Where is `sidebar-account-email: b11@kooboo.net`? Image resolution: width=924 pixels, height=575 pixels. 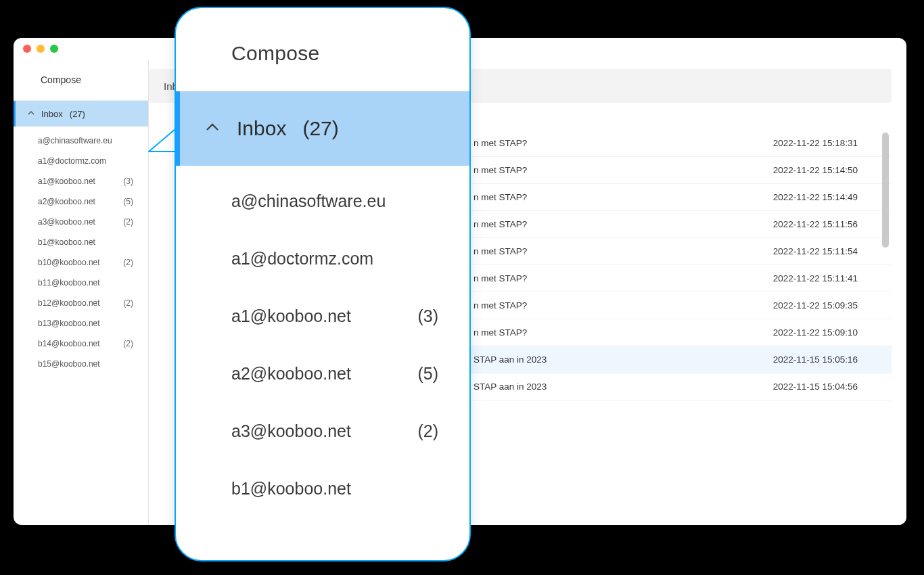
sidebar-account-email: b11@kooboo.net is located at coordinates (69, 283).